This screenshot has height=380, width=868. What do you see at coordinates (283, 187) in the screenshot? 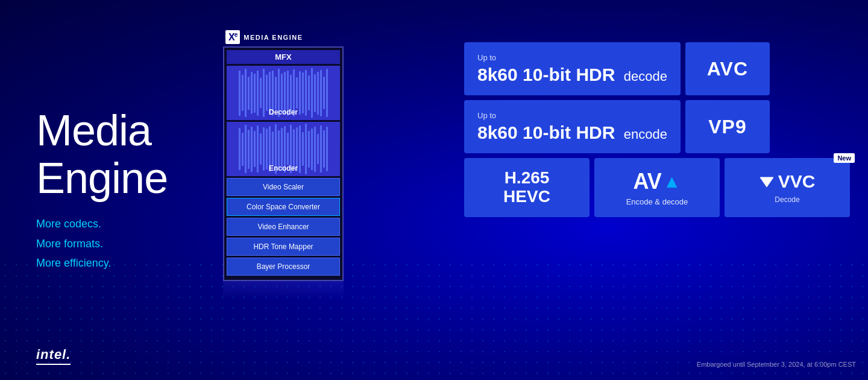
I see `video-scaler-block: Video Scaler` at bounding box center [283, 187].